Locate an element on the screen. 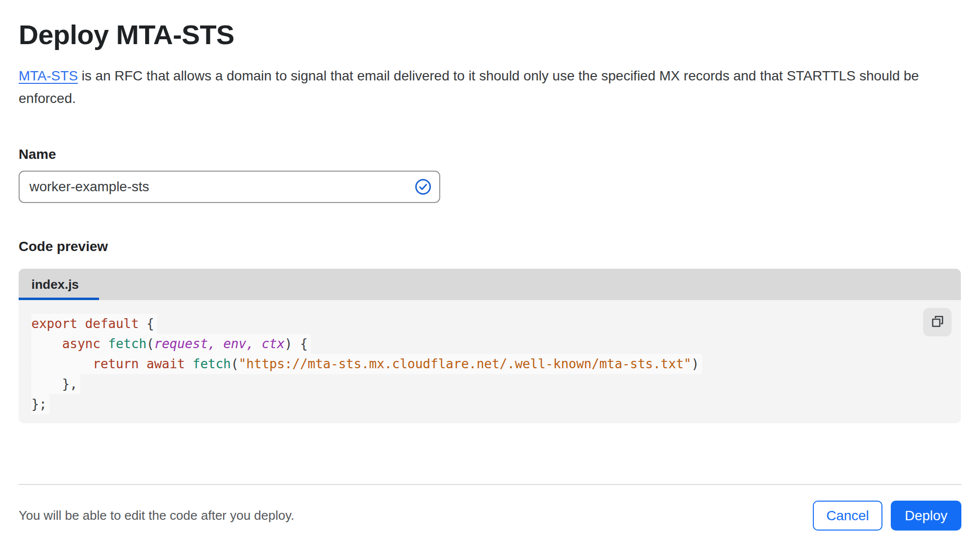 This screenshot has width=980, height=558. code-line: async fetch(request, env, ctx) { is located at coordinates (477, 344).